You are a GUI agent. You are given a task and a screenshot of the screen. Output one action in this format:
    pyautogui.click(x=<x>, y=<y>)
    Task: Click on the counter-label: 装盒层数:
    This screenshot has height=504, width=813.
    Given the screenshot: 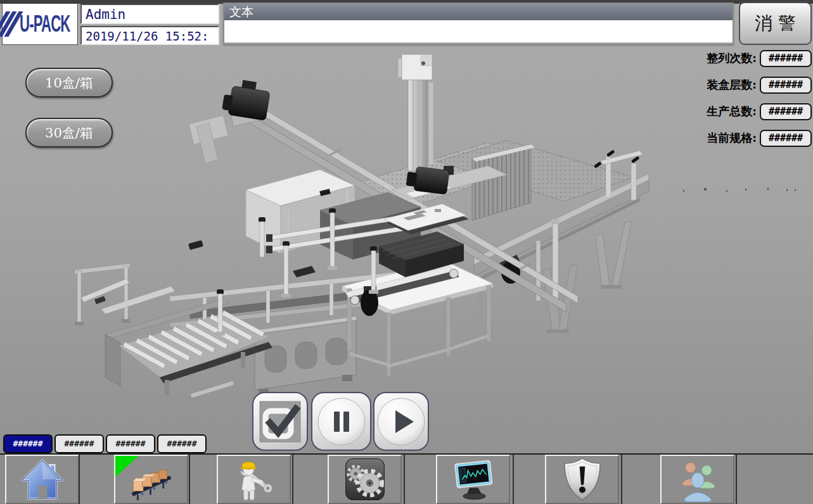 What is the action you would take?
    pyautogui.click(x=731, y=85)
    